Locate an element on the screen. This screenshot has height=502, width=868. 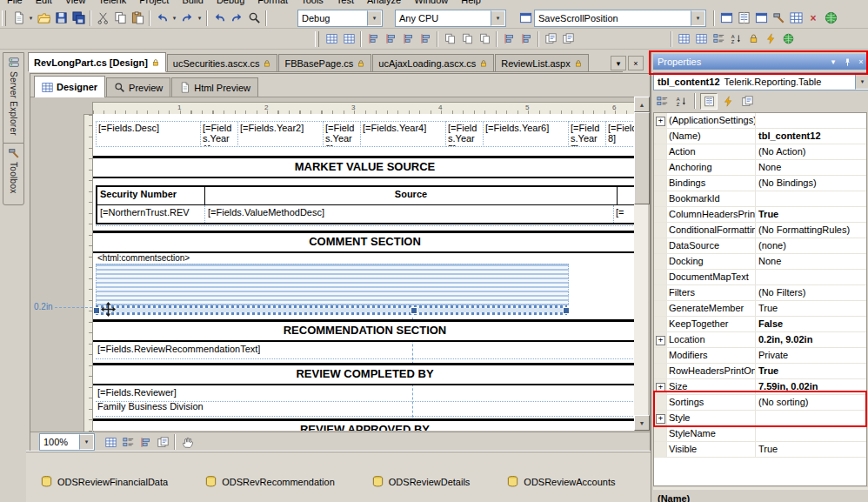
scroll-up-icon: ▲ is located at coordinates (642, 104).